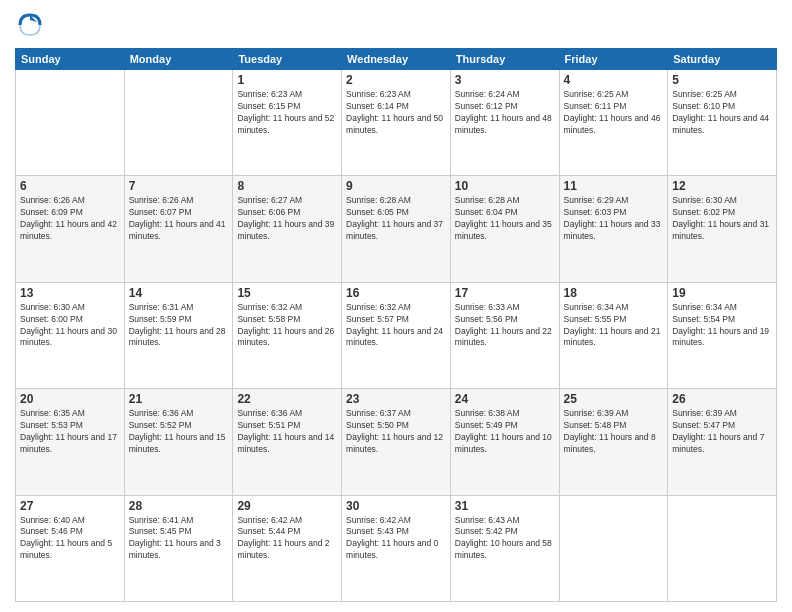  Describe the element at coordinates (505, 506) in the screenshot. I see `day-number: 31` at that location.